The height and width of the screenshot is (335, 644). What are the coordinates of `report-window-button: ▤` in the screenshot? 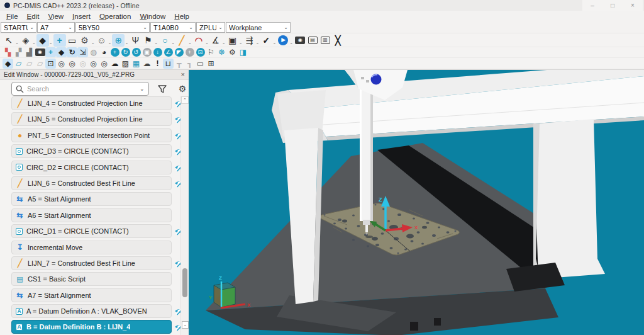 It's located at (313, 40).